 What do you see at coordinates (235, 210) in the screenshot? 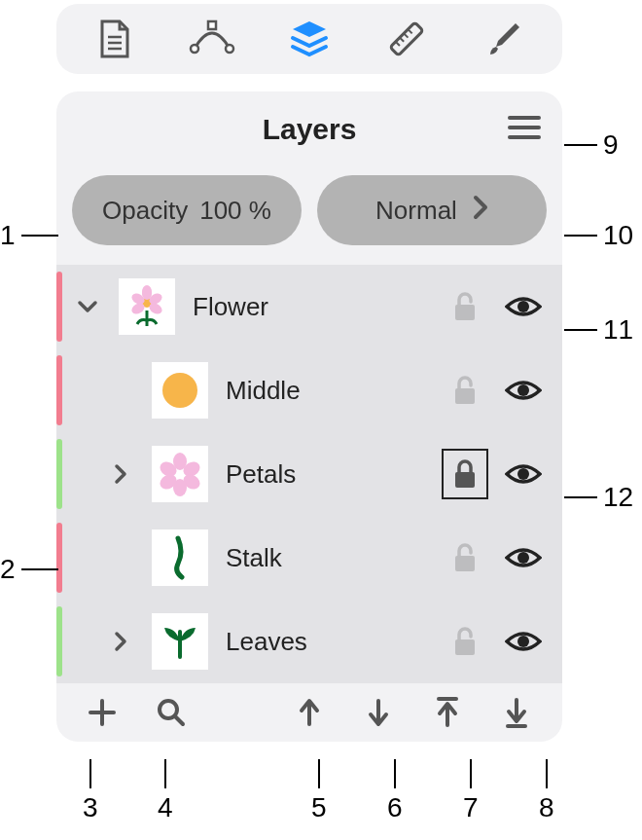
I see `opacity-value: 100 %` at bounding box center [235, 210].